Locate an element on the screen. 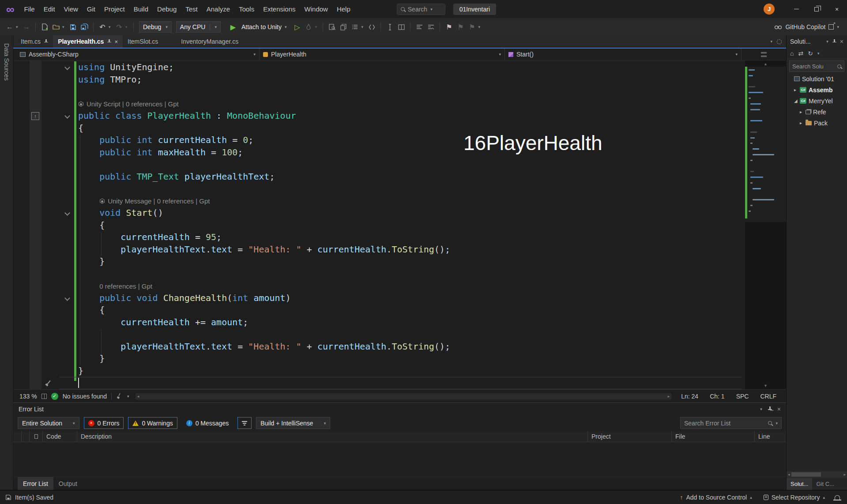  task-list-button is located at coordinates (355, 27).